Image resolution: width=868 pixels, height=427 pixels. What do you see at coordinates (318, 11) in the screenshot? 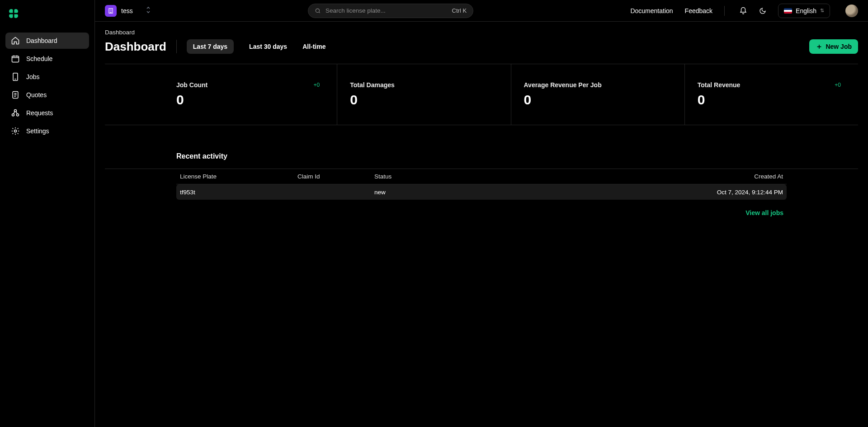
I see `search-icon` at bounding box center [318, 11].